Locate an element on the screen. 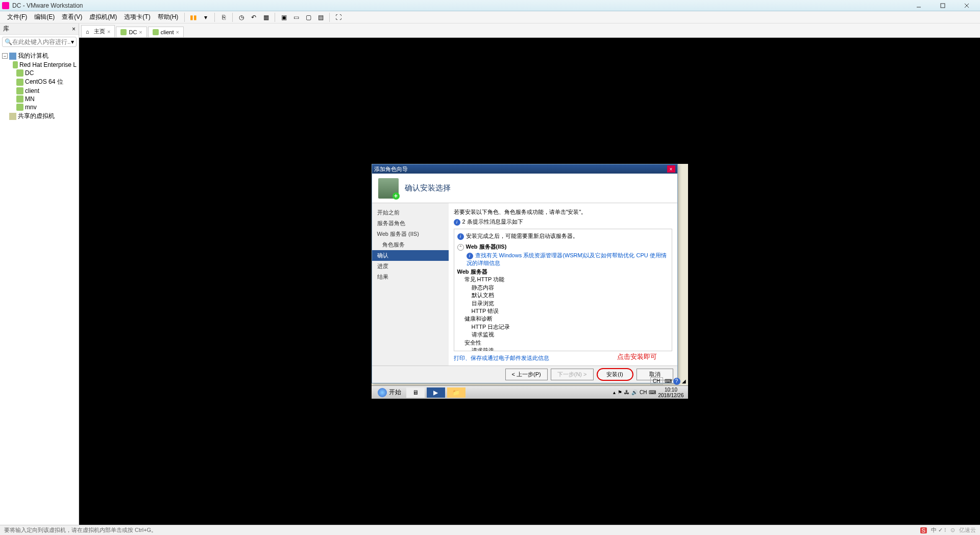 The width and height of the screenshot is (980, 535). menu-help: 帮助(H) is located at coordinates (168, 17).